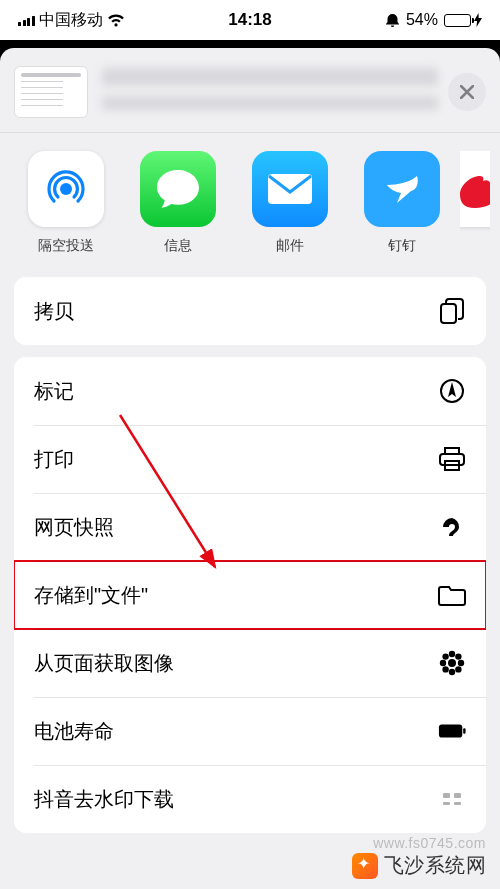 This screenshot has width=500, height=889. Describe the element at coordinates (475, 189) in the screenshot. I see `weibo-icon` at that location.